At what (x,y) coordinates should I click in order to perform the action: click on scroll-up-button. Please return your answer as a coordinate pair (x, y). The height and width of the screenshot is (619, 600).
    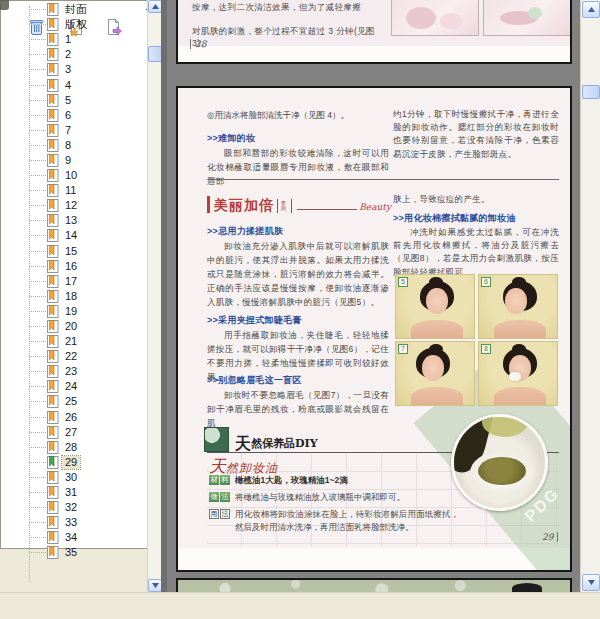
    Looking at the image, I should click on (591, 10).